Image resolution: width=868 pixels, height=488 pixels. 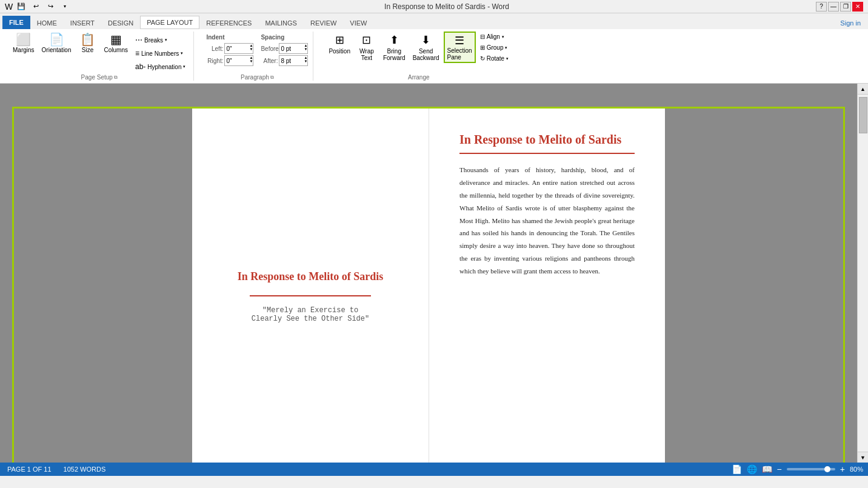 What do you see at coordinates (426, 55) in the screenshot?
I see `send-backward-label: SendBackward` at bounding box center [426, 55].